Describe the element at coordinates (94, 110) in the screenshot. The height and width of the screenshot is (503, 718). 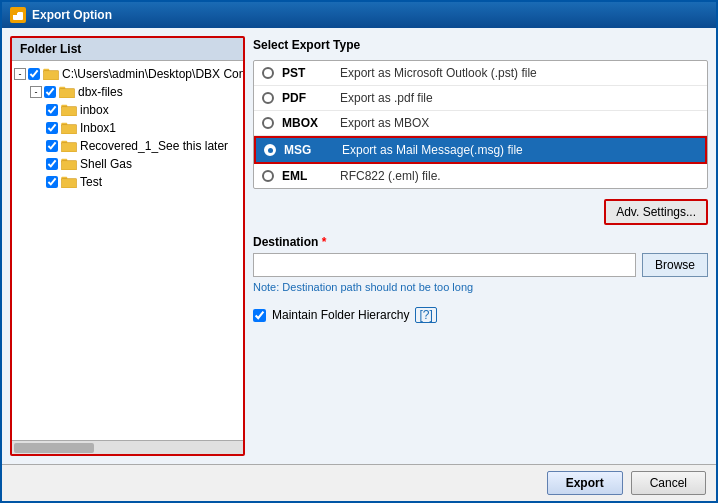
I see `tree-inbox-label: inbox` at that location.